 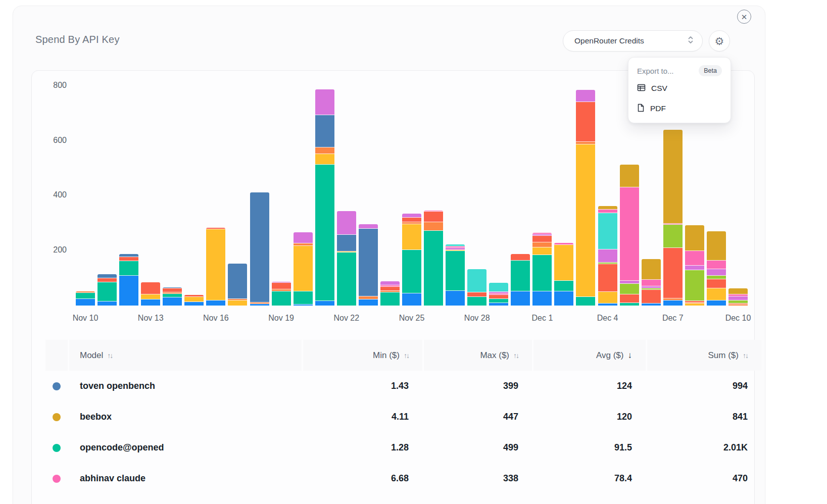 I want to click on currency-select: OpenRouter Credits, so click(x=633, y=41).